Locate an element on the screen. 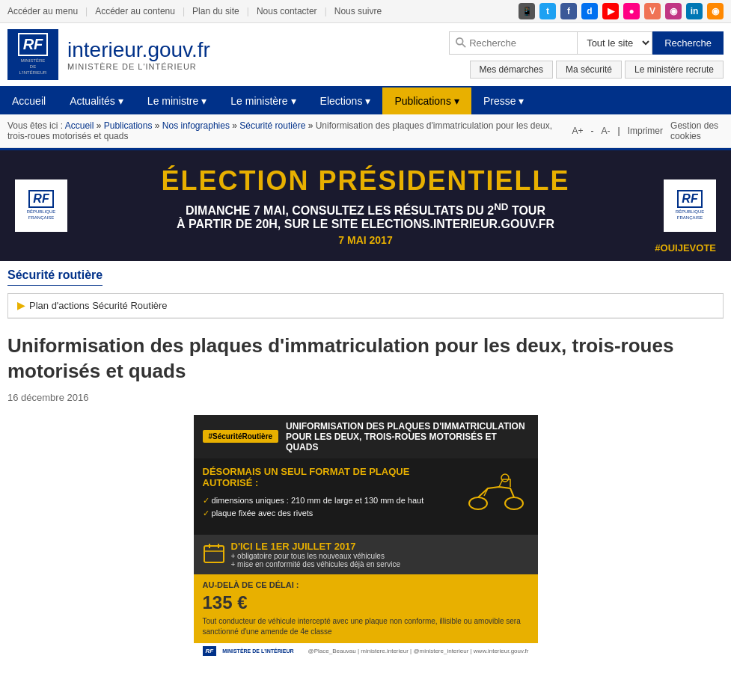 This screenshot has height=700, width=731. election-subtitle: DIMANCHE 7 MAI, CONSULTEZ LES RÉSULTATS … is located at coordinates (365, 216).